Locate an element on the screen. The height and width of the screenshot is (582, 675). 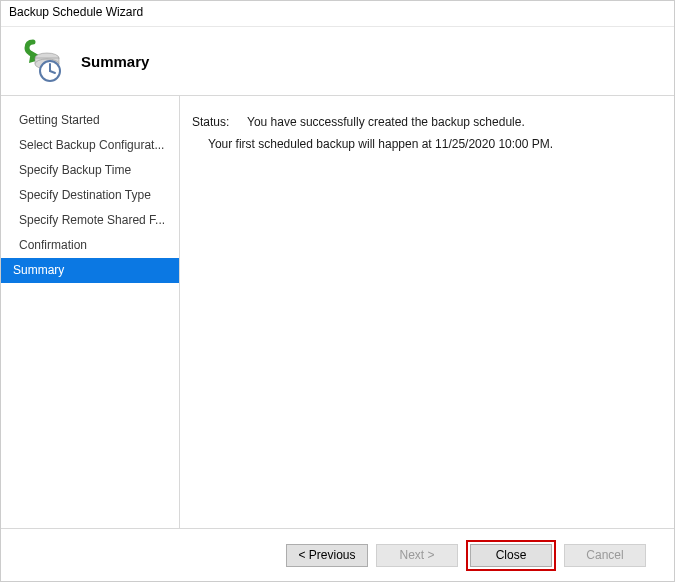
wizard-icon is located at coordinates (39, 61).